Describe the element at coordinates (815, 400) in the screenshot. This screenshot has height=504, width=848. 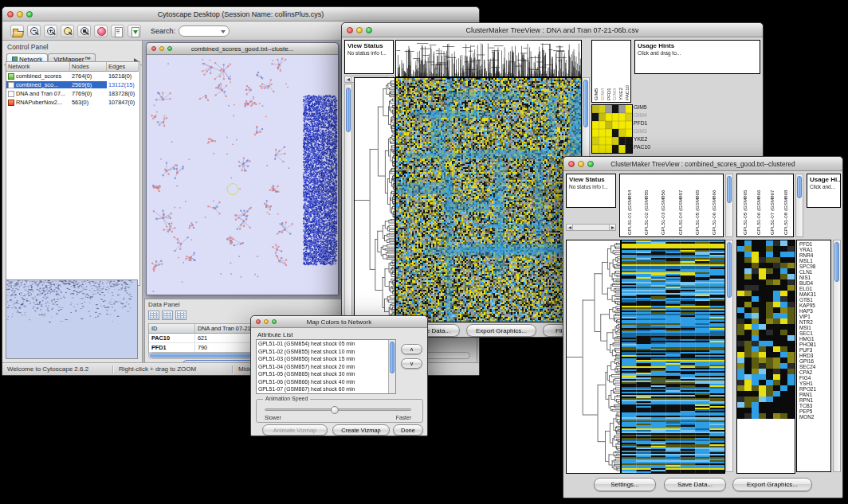
I see `gene-label: RPN1` at that location.